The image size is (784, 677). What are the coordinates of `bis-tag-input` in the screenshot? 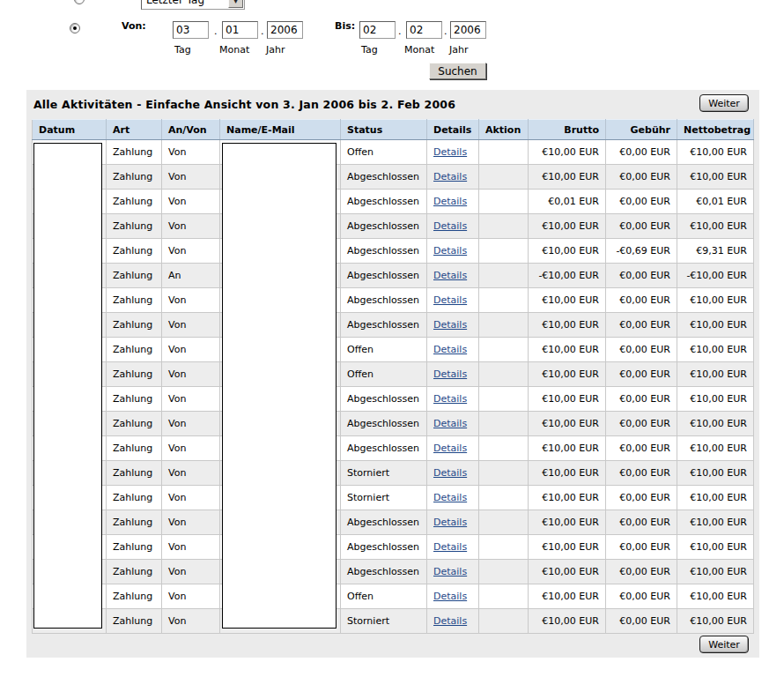 It's located at (377, 30).